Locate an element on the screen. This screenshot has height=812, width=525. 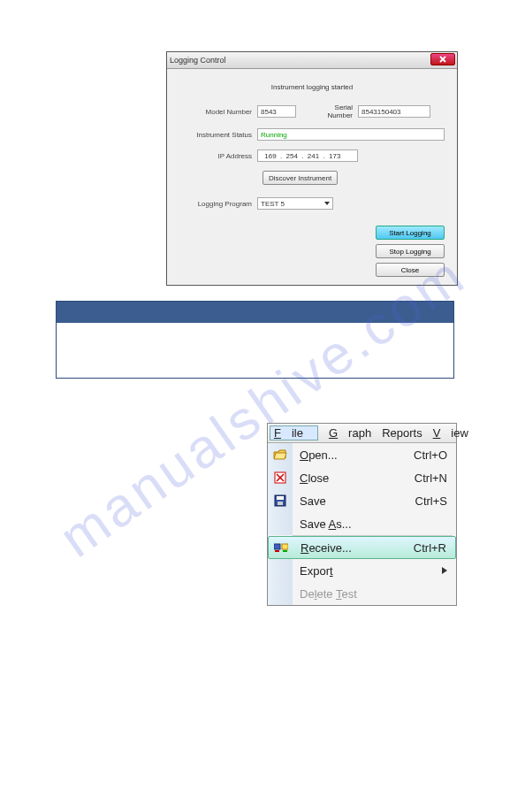
menu-view: View is located at coordinates (451, 433).